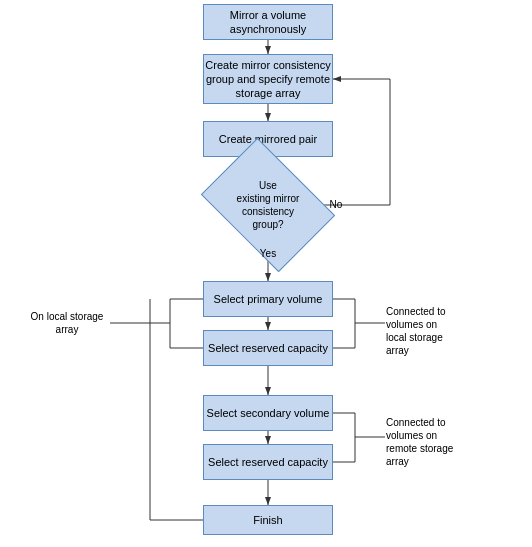 This screenshot has height=547, width=532. I want to click on finish-box: Finish, so click(268, 520).